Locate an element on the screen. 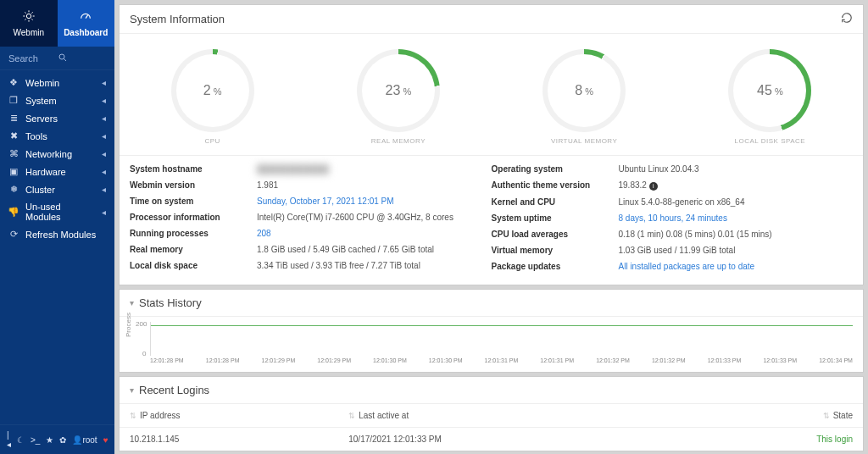 The width and height of the screenshot is (868, 454). favorite-icon: ★ is located at coordinates (49, 440).